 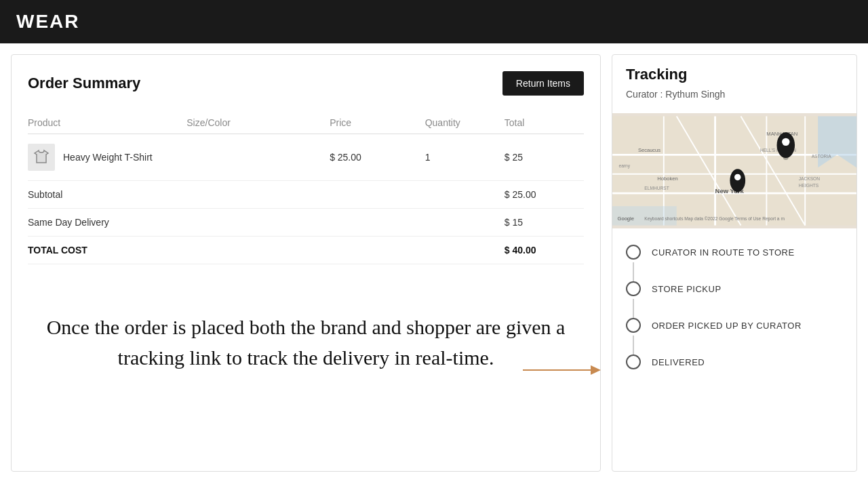 I want to click on svg-text: Secaucus, so click(x=650, y=150).